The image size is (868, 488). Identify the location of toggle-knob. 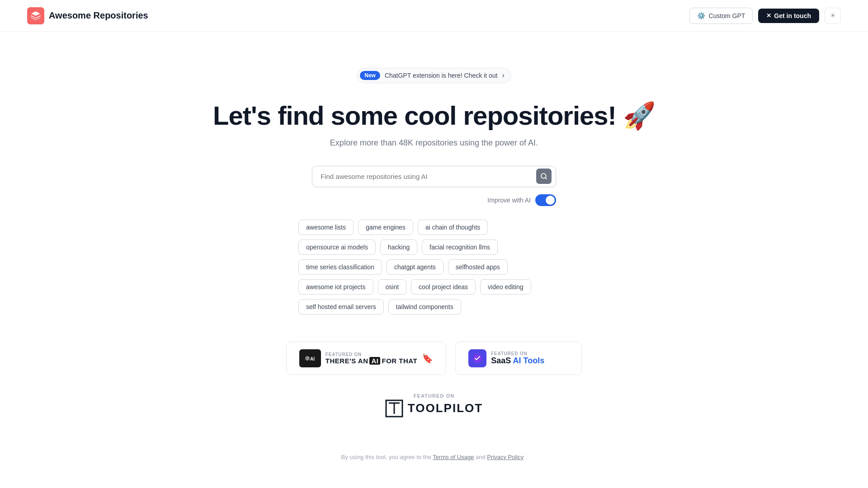
(550, 200).